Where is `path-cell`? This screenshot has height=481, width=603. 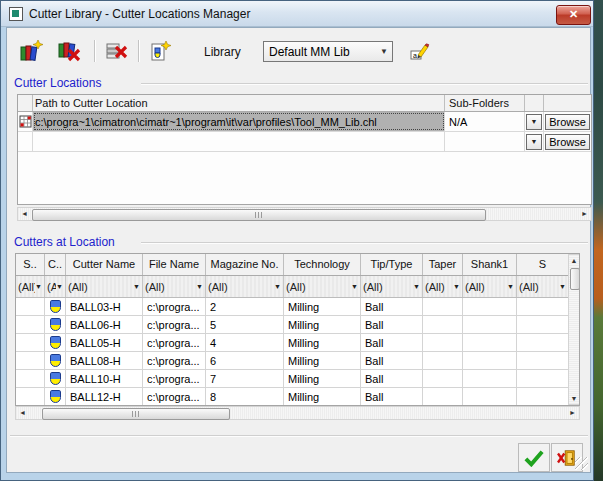
path-cell is located at coordinates (239, 142).